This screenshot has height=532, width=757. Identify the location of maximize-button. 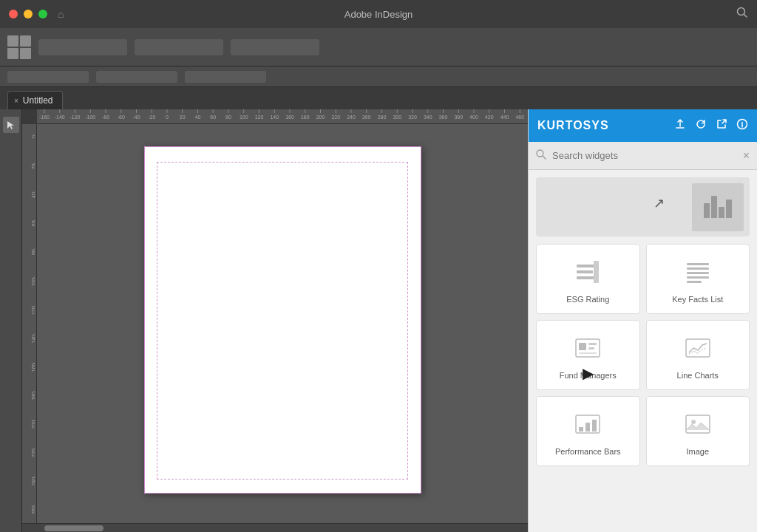
(43, 14).